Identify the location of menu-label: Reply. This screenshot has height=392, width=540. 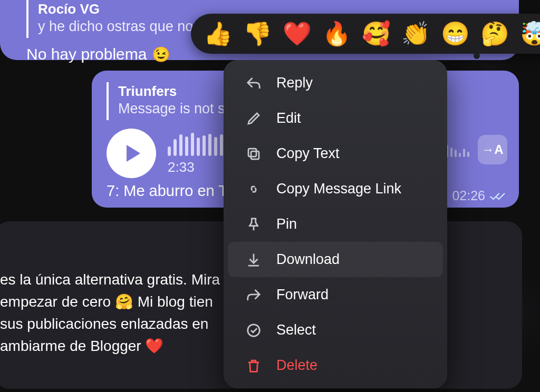
(294, 83).